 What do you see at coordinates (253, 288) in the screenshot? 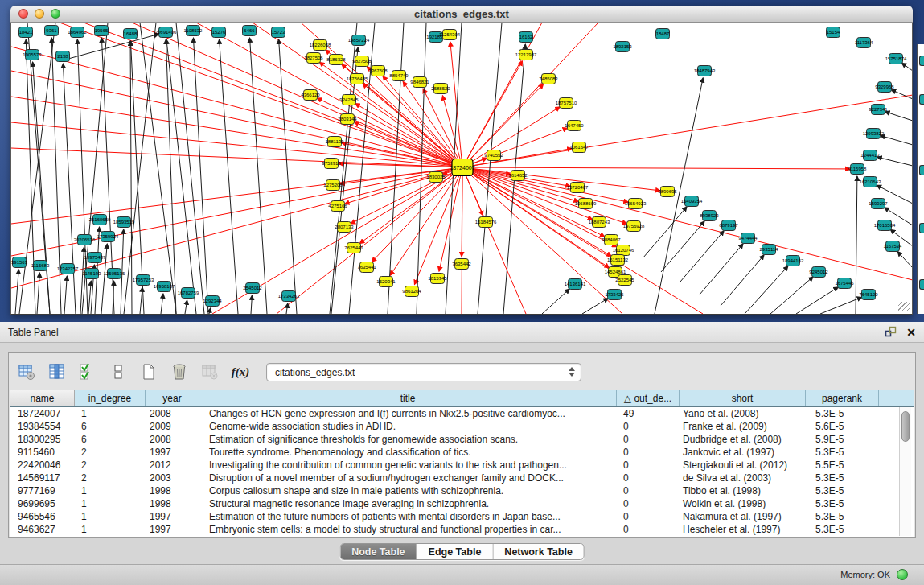
I see `graph-node: 2545012` at bounding box center [253, 288].